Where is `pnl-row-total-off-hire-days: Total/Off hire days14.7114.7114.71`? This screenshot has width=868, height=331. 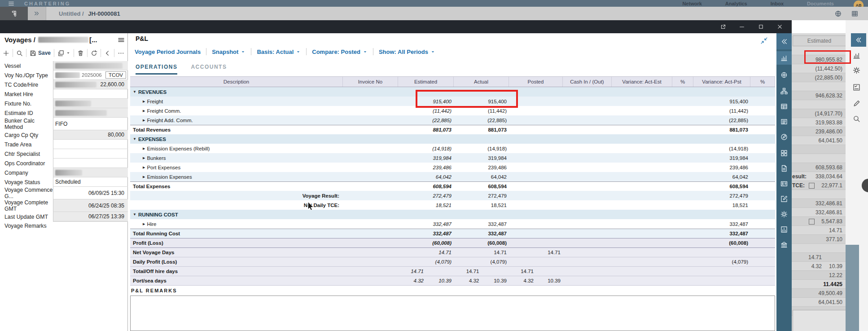
pnl-row-total-off-hire-days: Total/Off hire days14.7114.7114.71 is located at coordinates (452, 271).